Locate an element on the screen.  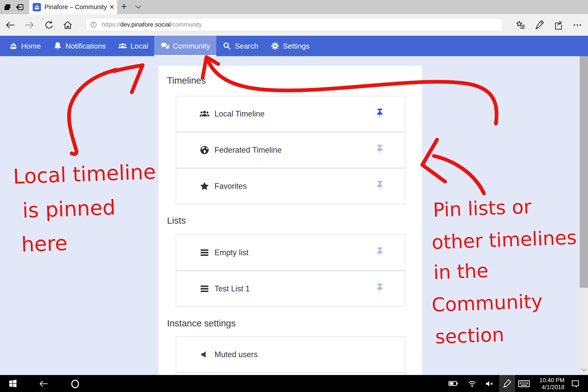
timelines-list: Local Timeline is located at coordinates (290, 150).